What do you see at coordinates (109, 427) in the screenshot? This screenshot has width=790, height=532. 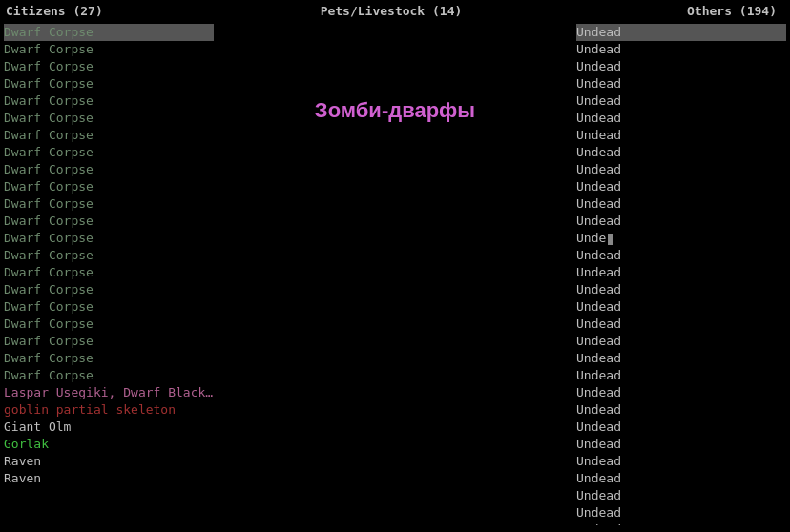 I see `left-list-item: Giant Olm` at bounding box center [109, 427].